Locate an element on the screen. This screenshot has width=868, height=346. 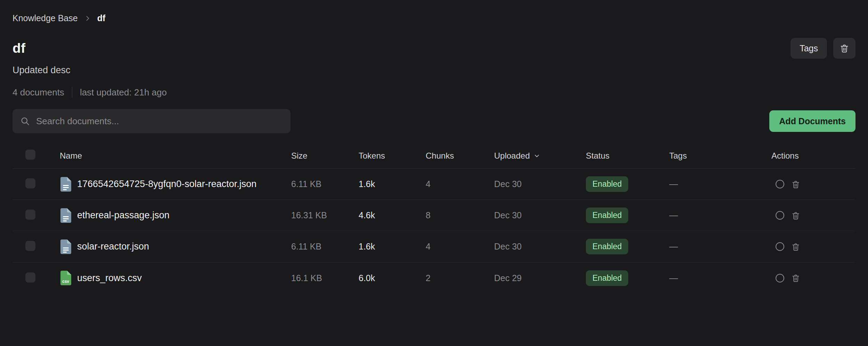
document-size: 16.1 KB is located at coordinates (325, 278).